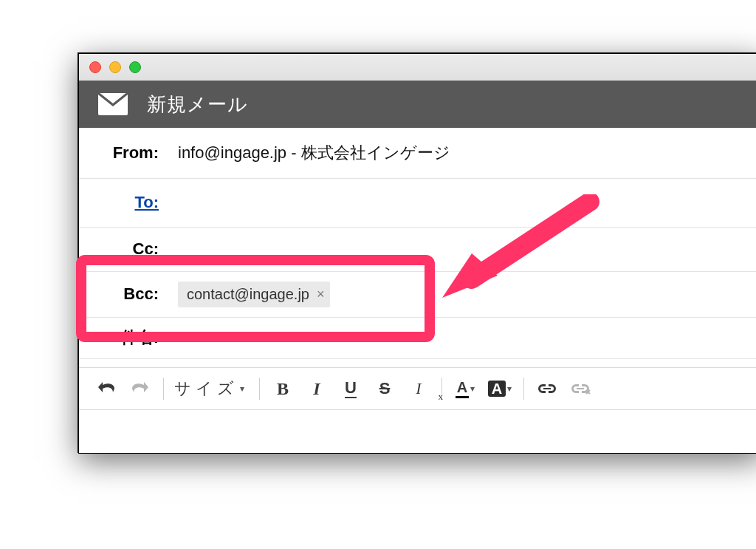 The width and height of the screenshot is (756, 549). I want to click on bcc-recipient-email: contact@ingage.jp, so click(248, 294).